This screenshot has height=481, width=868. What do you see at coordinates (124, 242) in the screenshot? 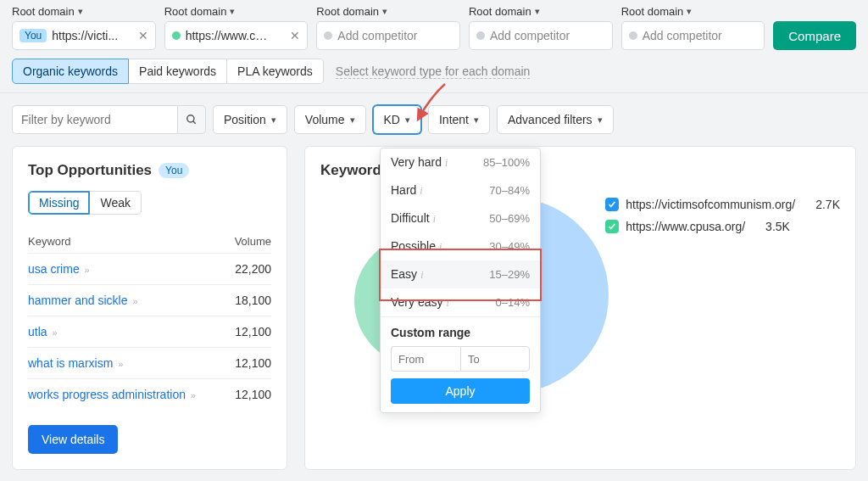
I see `col-keyword: Keyword` at bounding box center [124, 242].